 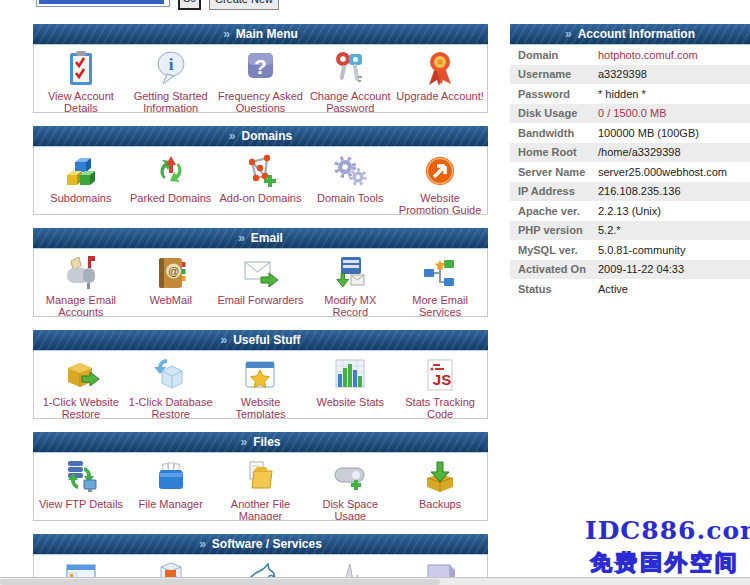 I want to click on item-label: Frequency Asked Questions, so click(x=261, y=102).